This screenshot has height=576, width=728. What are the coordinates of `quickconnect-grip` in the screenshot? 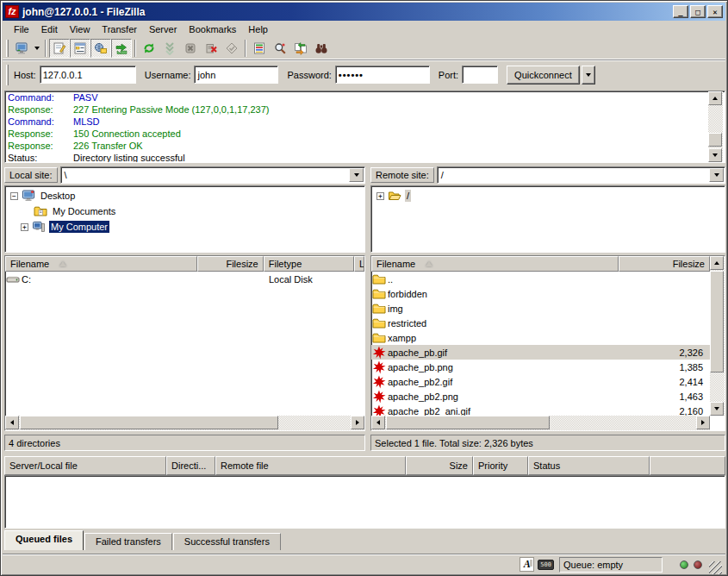 It's located at (7, 75).